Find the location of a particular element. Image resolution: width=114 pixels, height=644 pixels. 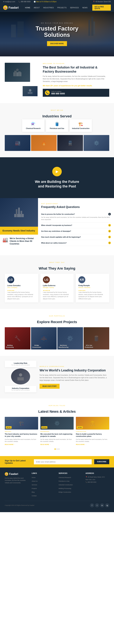

news-category-3: Construction is located at coordinates (93, 432).